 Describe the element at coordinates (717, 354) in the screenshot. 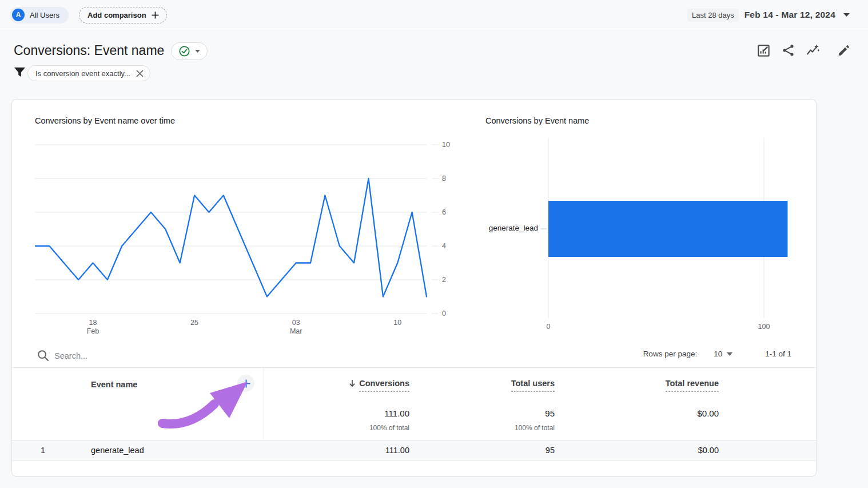

I see `pagination-controls: Rows per page: 10 1-1 of 1` at that location.